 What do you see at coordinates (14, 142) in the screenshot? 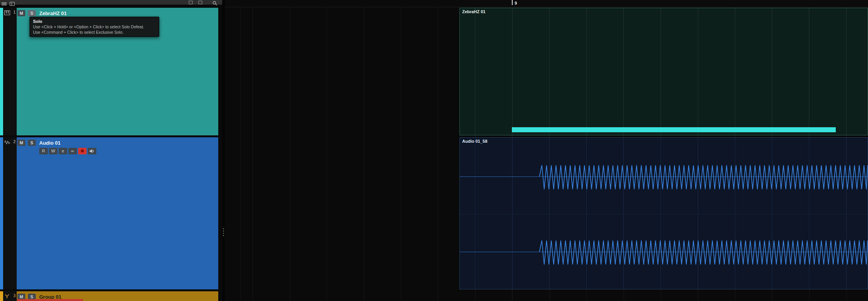
I see `track-number: 2` at bounding box center [14, 142].